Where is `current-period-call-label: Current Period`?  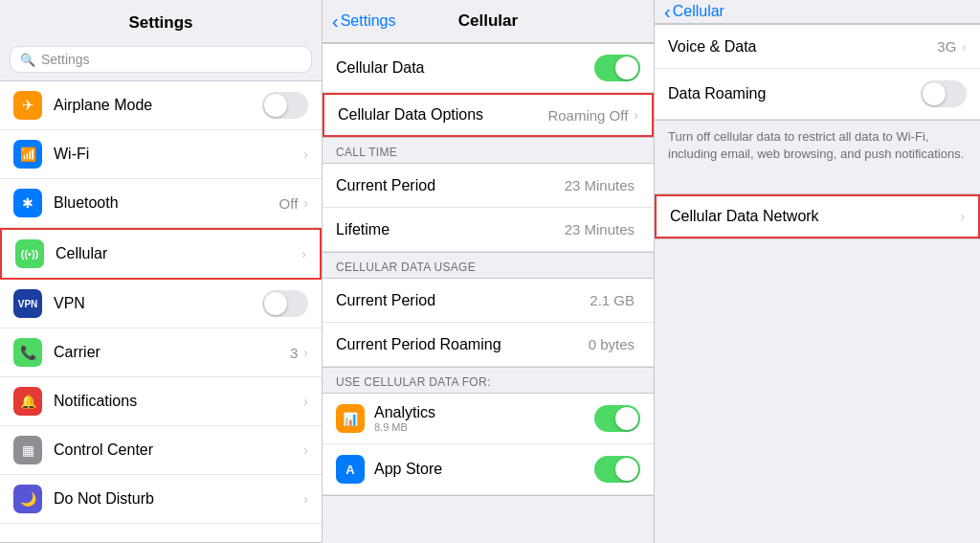 current-period-call-label: Current Period is located at coordinates (450, 186).